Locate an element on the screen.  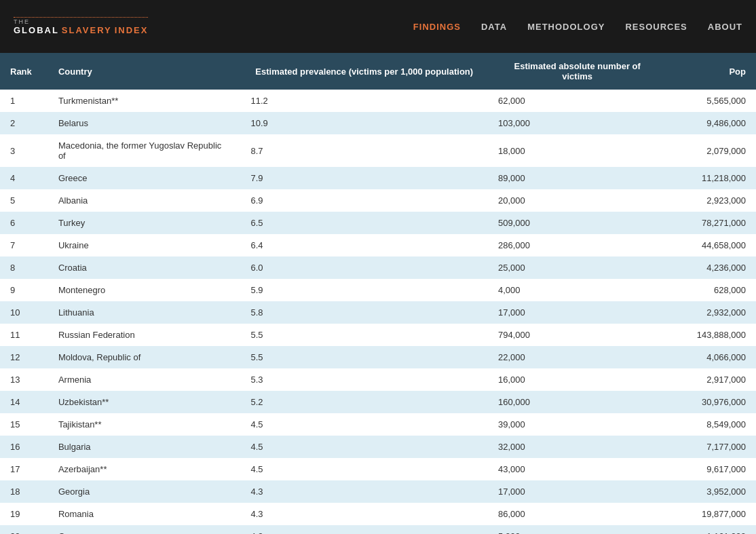
col-prevalence: Estimated prevalence (victims per 1,000 … is located at coordinates (364, 71).